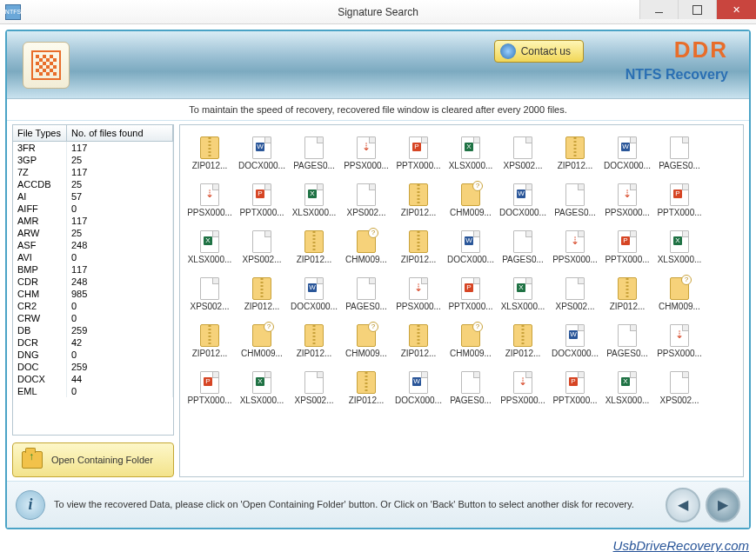 The width and height of the screenshot is (756, 552). Describe the element at coordinates (93, 257) in the screenshot. I see `table-row: AVI0` at that location.